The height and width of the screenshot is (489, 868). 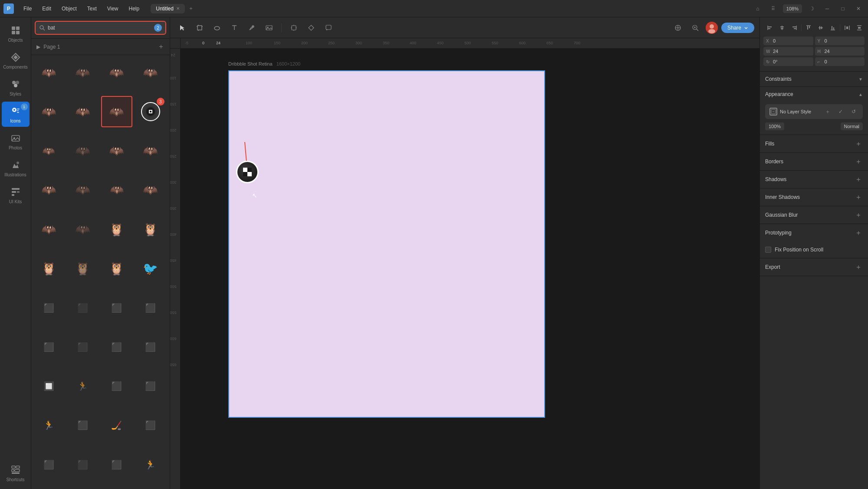 I want to click on icon-cell-10-1: 🏃, so click(x=49, y=425).